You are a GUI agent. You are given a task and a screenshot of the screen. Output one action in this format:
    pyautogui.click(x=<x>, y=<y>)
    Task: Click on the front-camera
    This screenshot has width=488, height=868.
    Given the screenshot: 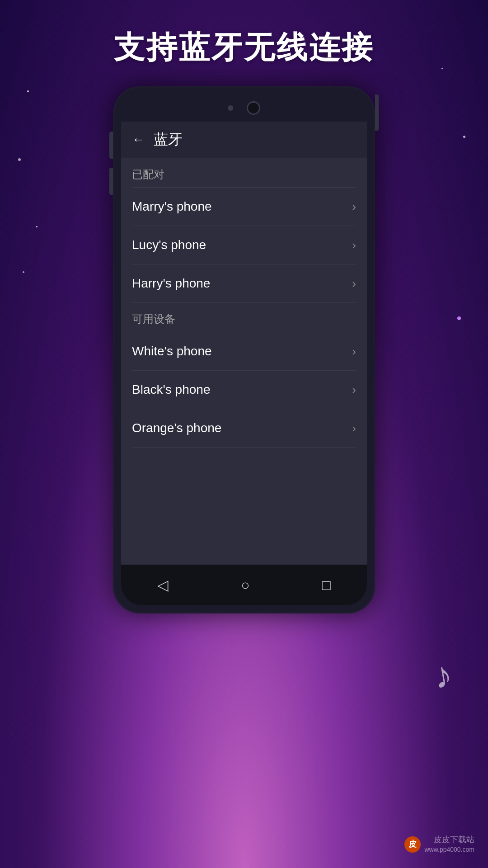 What is the action you would take?
    pyautogui.click(x=253, y=108)
    